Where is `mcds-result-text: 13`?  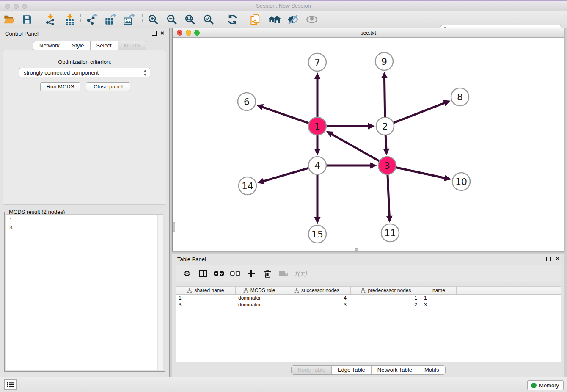 mcds-result-text: 13 is located at coordinates (85, 292).